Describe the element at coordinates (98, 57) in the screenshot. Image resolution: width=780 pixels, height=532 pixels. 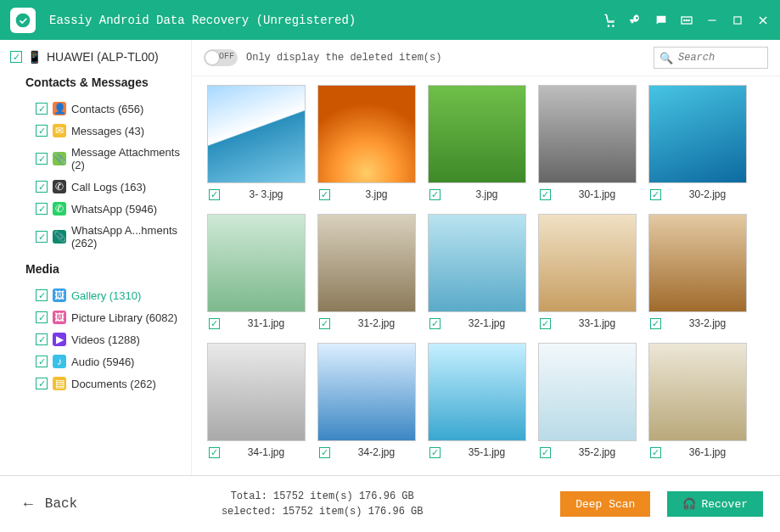
I see `device-row: 📱 HUAWEI (ALP-TL00)` at that location.